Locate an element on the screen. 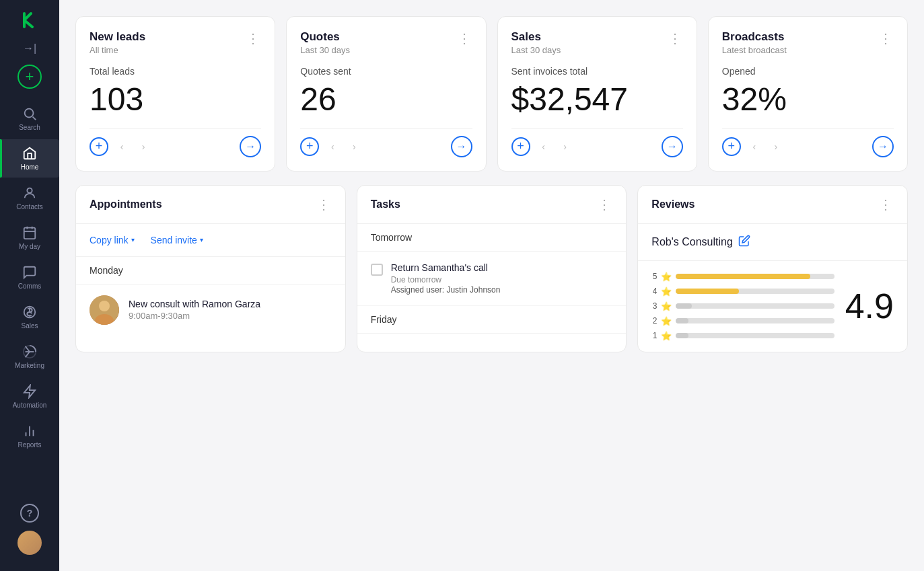 The height and width of the screenshot is (571, 924). stat-card-subtitle: All time is located at coordinates (117, 50).